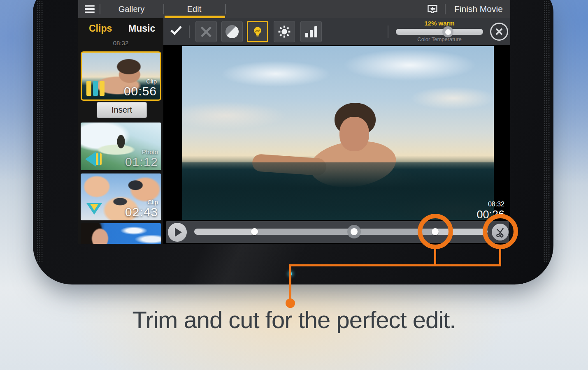 This screenshot has width=588, height=370. I want to click on x-icon, so click(206, 32).